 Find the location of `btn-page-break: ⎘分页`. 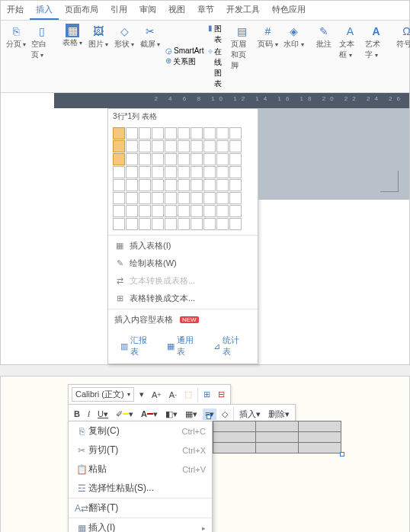

btn-page-break: ⎘分页 is located at coordinates (16, 56).